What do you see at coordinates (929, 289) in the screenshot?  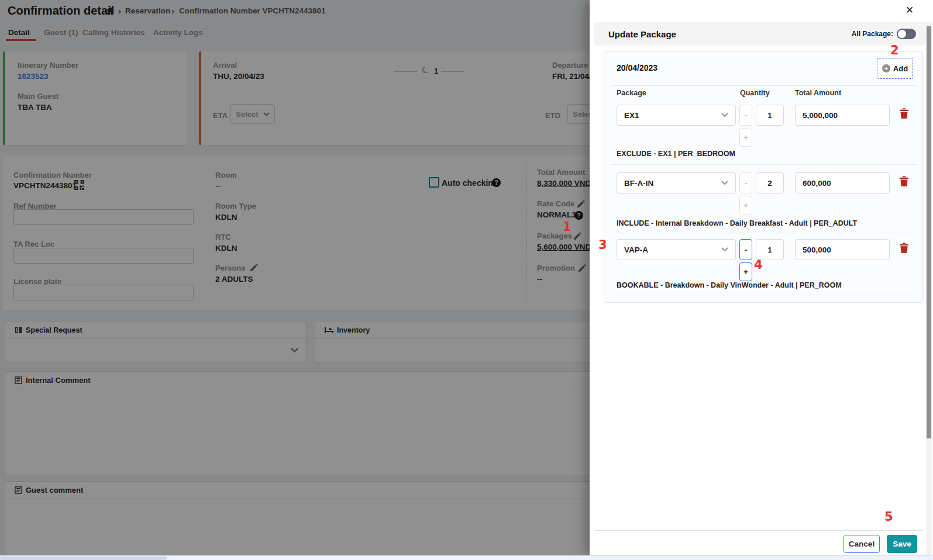 I see `drawer-scrollbar` at bounding box center [929, 289].